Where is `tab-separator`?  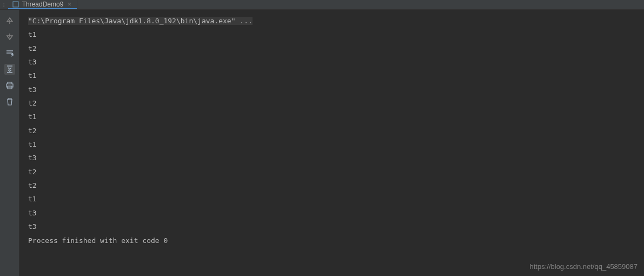
tab-separator is located at coordinates (77, 4).